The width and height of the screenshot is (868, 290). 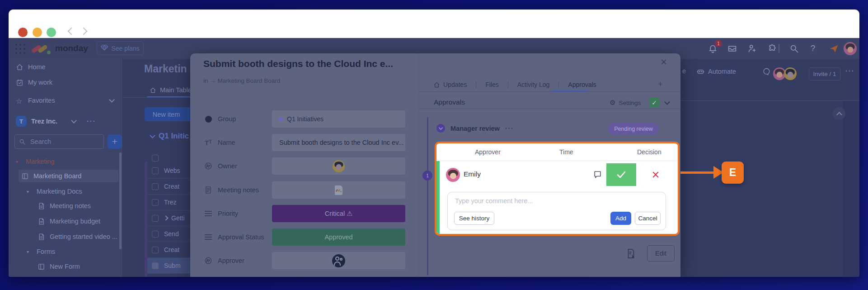 I want to click on approve-button, so click(x=621, y=175).